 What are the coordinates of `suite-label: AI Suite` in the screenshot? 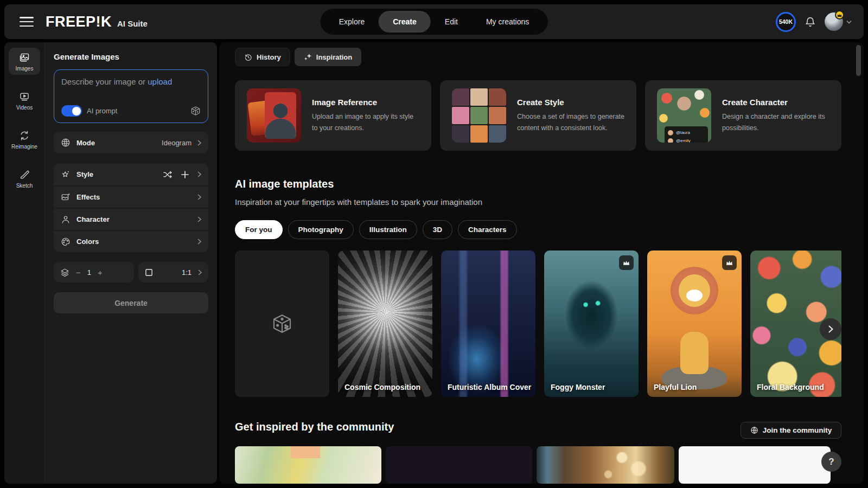 It's located at (132, 24).